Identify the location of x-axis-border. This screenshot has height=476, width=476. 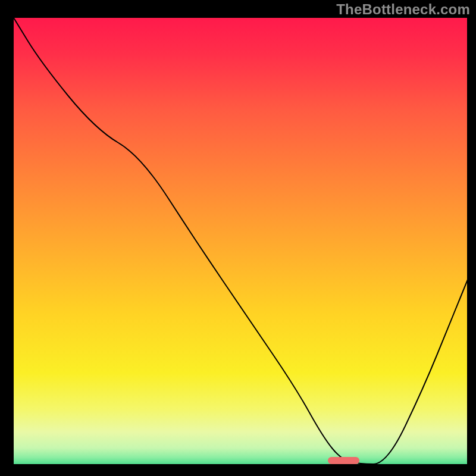
(238, 470).